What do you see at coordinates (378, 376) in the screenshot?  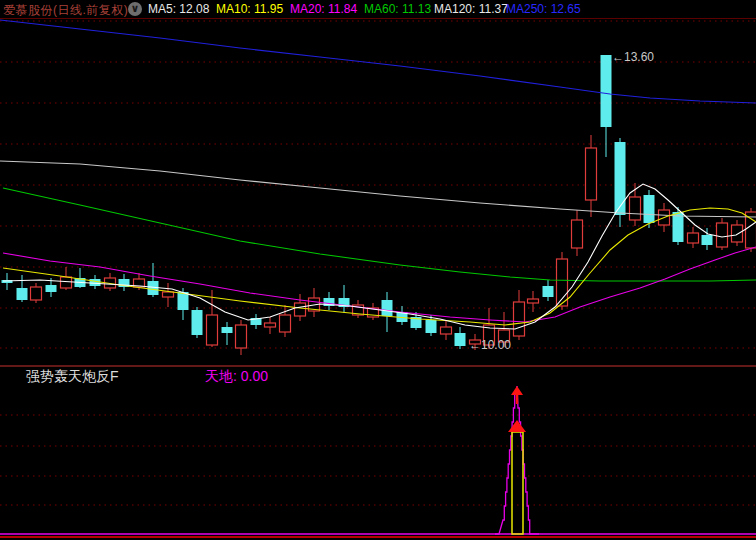 I see `indicator-panel-header: ∨ 强势轰天炮反F 天地: 0.00` at bounding box center [378, 376].